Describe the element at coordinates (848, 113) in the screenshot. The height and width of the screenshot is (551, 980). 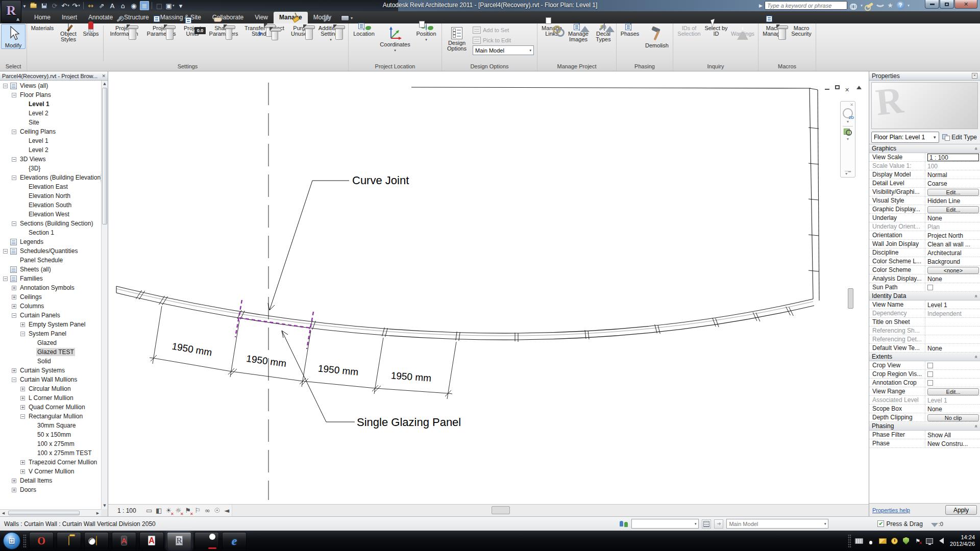
I see `steering-wheel-icon` at that location.